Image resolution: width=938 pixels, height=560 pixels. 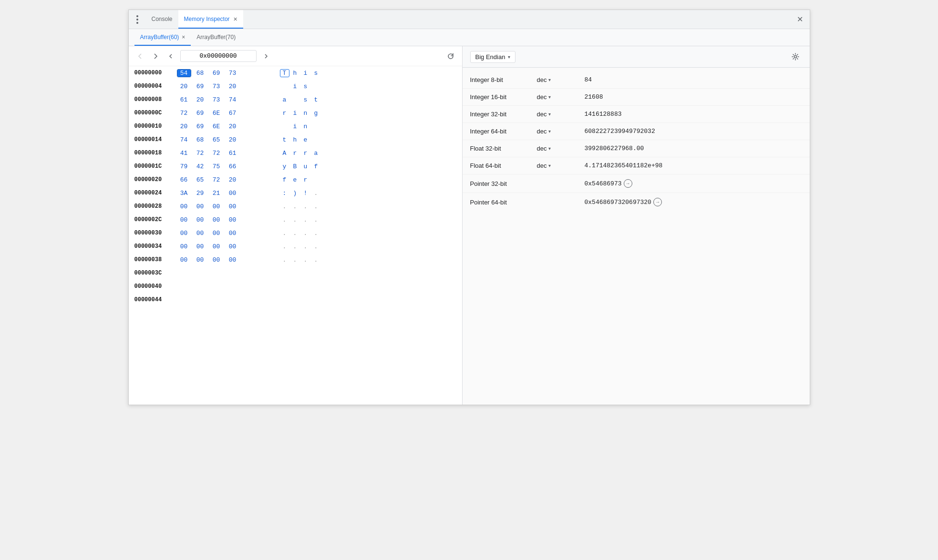 I want to click on tab-console: Console, so click(x=162, y=19).